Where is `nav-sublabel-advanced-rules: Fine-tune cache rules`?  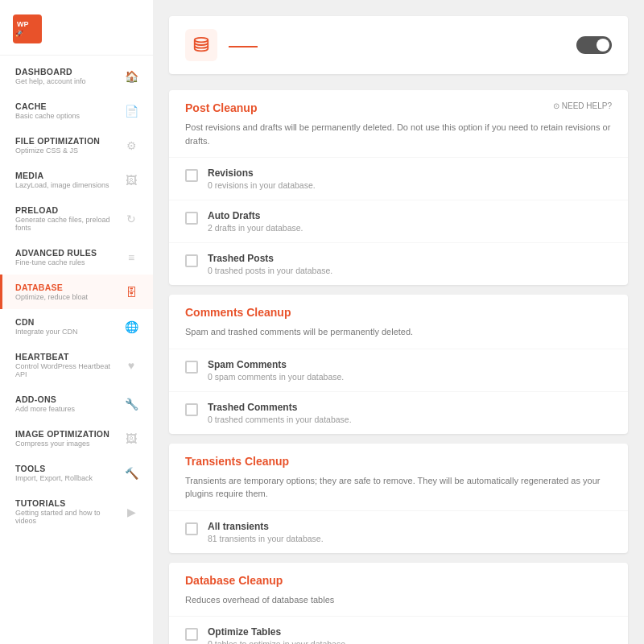
nav-sublabel-advanced-rules: Fine-tune cache rules is located at coordinates (69, 262).